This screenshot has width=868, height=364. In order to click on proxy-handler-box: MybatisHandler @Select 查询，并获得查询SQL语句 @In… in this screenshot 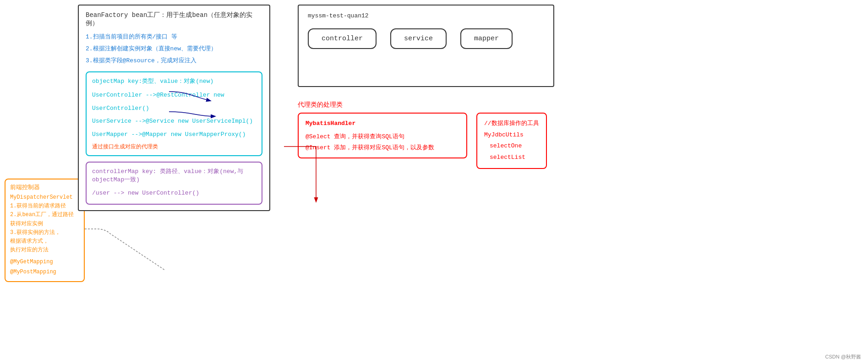, I will do `click(382, 136)`.